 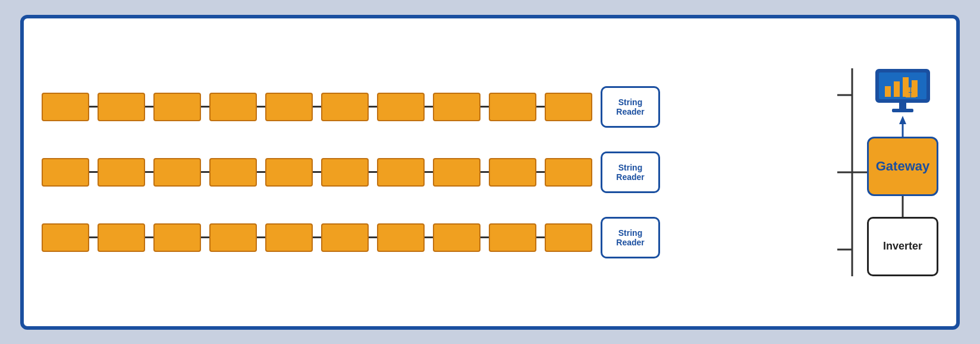 I want to click on gateway-label: Gateway, so click(x=903, y=166).